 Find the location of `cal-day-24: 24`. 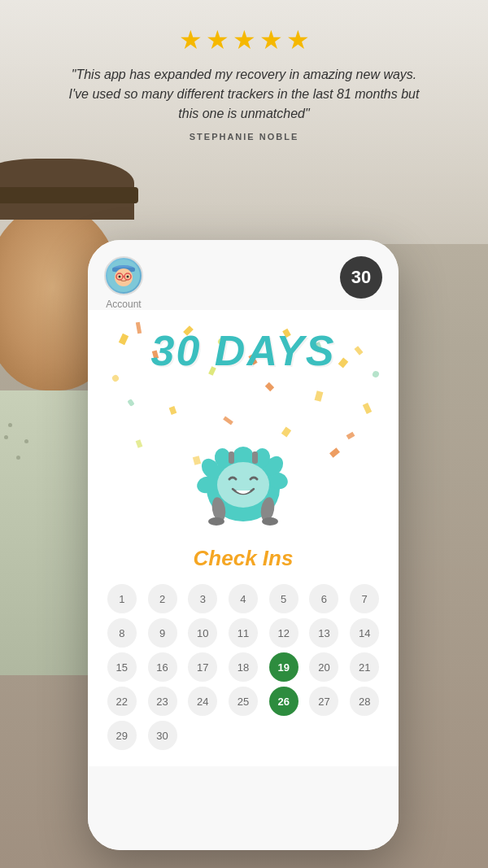

cal-day-24: 24 is located at coordinates (203, 701).